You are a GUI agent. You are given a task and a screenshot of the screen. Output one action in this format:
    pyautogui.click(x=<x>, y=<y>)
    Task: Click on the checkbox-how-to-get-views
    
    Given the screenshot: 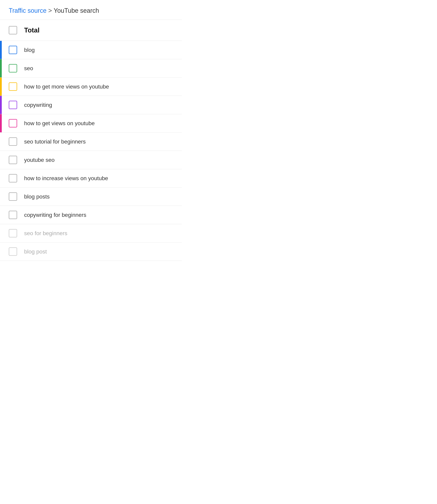 What is the action you would take?
    pyautogui.click(x=13, y=123)
    